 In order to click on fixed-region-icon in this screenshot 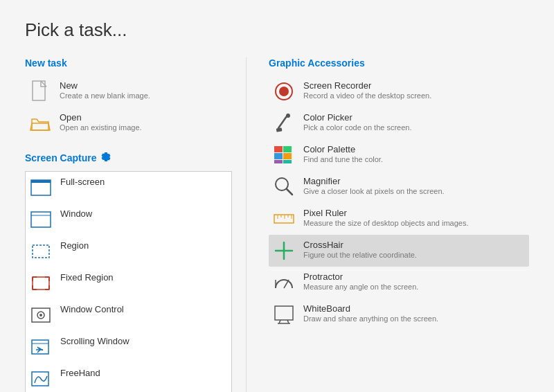, I will do `click(41, 283)`.